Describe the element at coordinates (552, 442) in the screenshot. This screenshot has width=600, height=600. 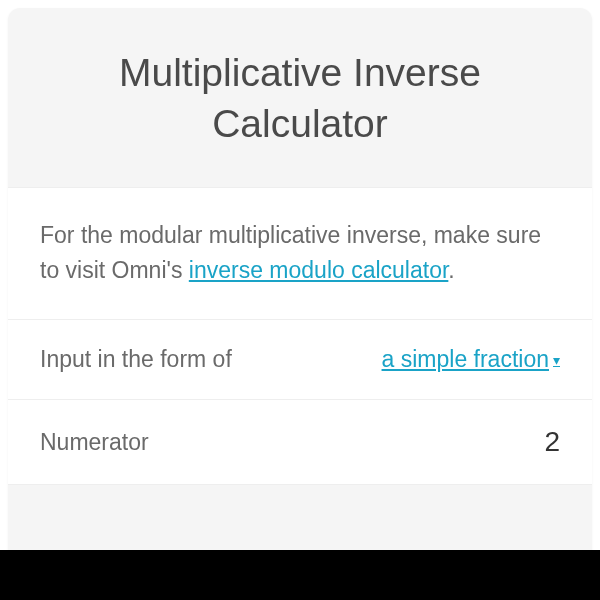
I see `numerator-value: 2` at that location.